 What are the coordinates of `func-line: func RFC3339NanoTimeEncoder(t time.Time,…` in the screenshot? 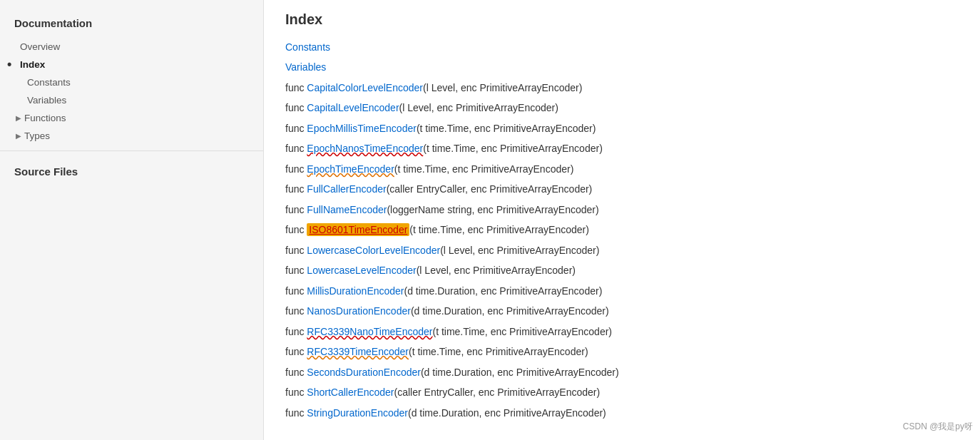 It's located at (622, 332).